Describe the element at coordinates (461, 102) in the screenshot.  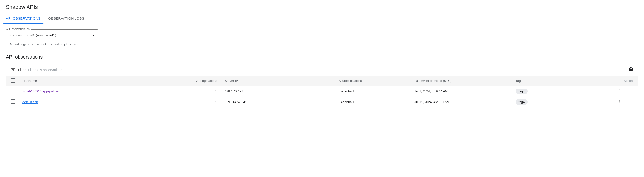
I see `last-event-value: Jul 11, 2024, 4:29:51 AM` at that location.